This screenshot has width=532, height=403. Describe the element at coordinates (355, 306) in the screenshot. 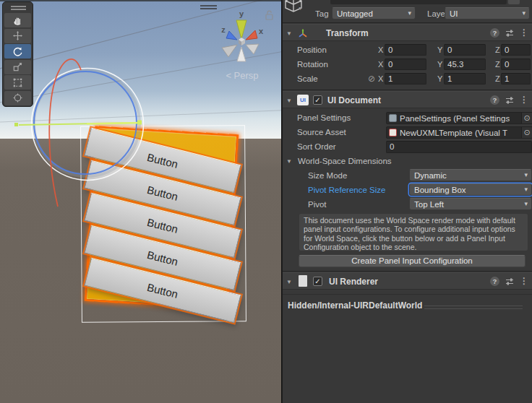

I see `material-shader-name: Hidden/Internal-UIRDefaultWorld` at that location.